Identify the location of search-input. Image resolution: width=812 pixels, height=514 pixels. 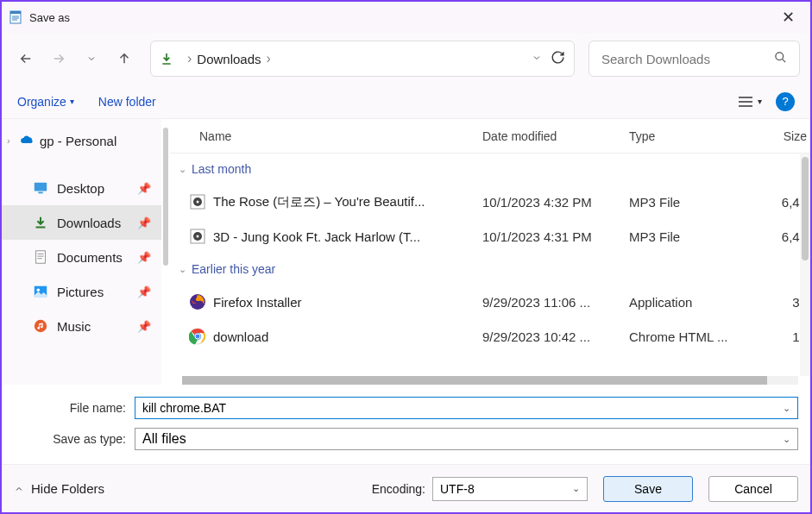
(688, 59).